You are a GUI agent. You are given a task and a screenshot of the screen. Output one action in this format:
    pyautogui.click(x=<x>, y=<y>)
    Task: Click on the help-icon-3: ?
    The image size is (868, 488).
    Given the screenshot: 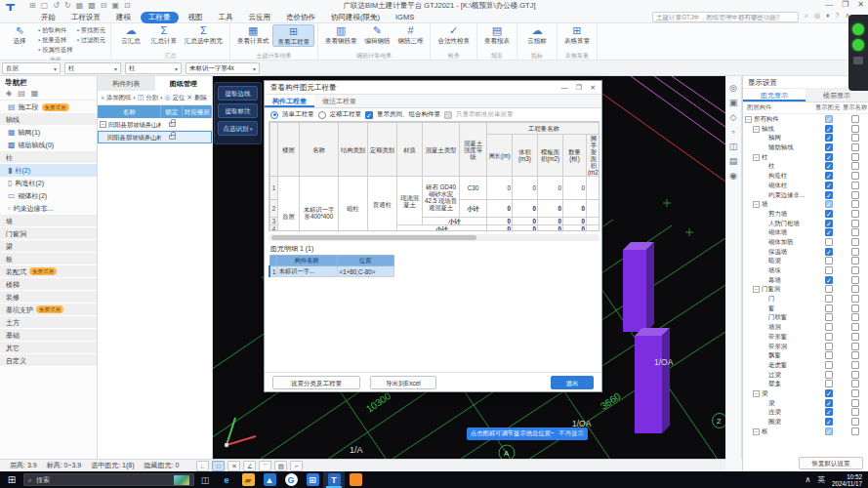 What is the action you would take?
    pyautogui.click(x=838, y=16)
    